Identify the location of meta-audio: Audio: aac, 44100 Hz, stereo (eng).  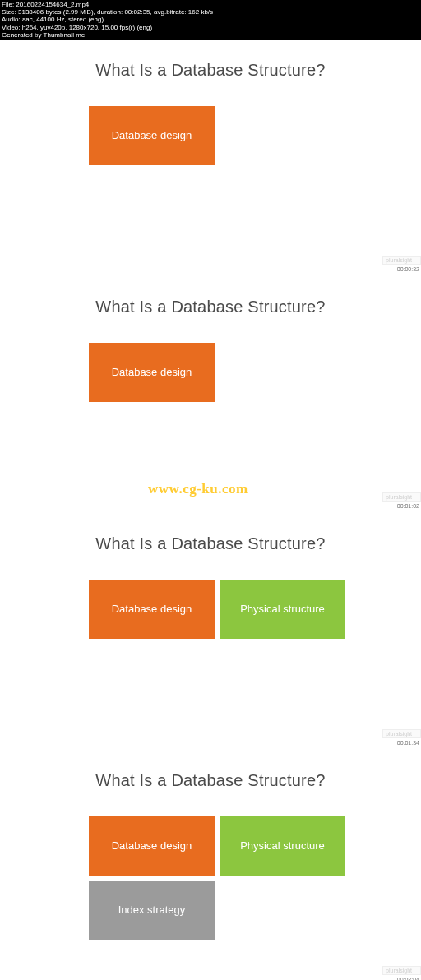
(210, 20).